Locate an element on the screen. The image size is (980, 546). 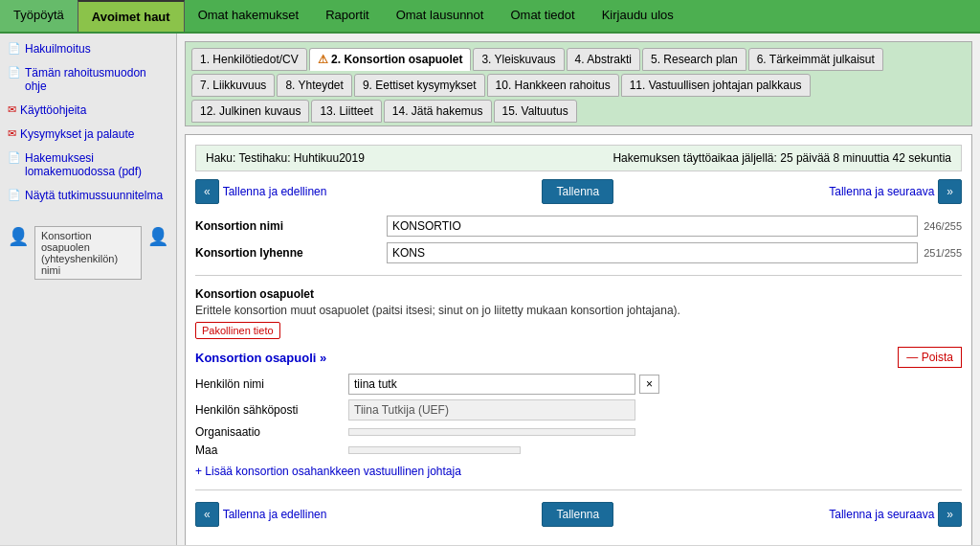
haku-right: Hakemuksen täyttöaikaa jäljellä: 25 päiv… is located at coordinates (782, 158).